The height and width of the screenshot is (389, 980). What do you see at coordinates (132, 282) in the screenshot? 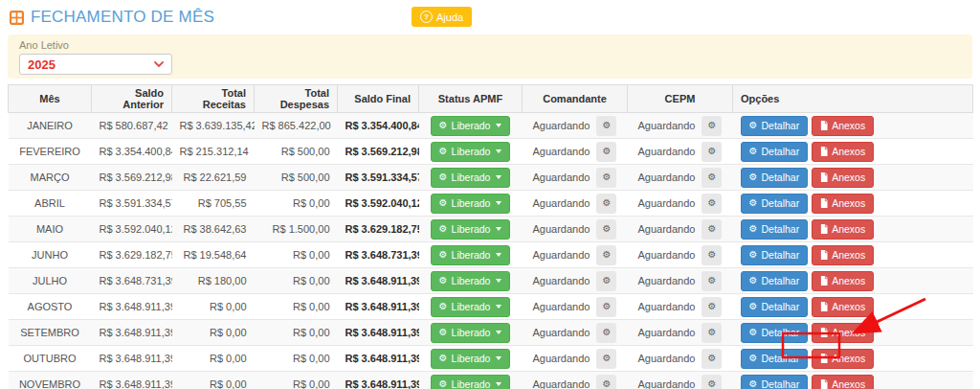
I see `saldo-anterior-cell: R$ 3.648.731,39` at bounding box center [132, 282].